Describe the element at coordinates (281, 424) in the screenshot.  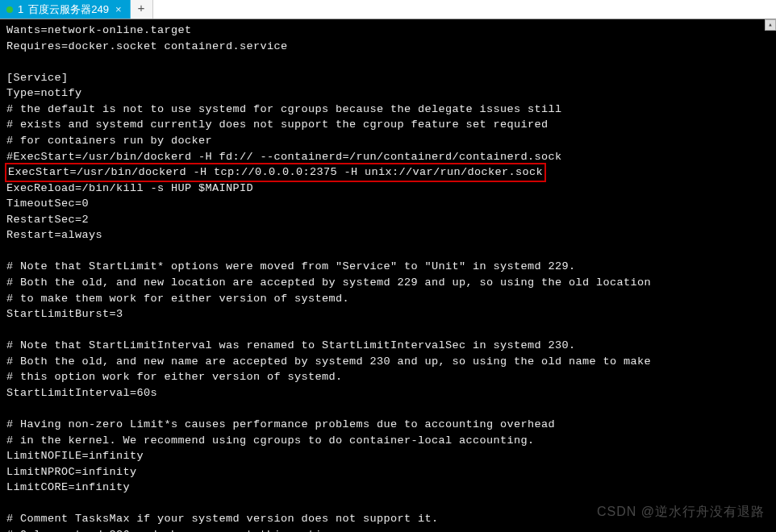
I see `terminal-line: # Having non-zero Limit*s causes perform…` at that location.